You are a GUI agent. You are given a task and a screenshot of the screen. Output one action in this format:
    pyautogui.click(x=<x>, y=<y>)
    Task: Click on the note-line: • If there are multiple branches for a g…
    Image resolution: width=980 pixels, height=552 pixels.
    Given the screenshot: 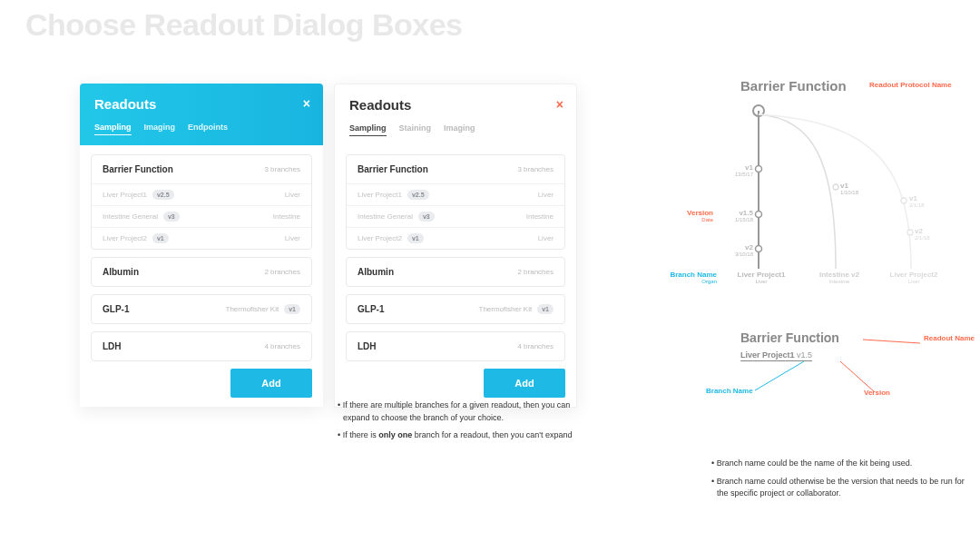 What is the action you would take?
    pyautogui.click(x=456, y=412)
    